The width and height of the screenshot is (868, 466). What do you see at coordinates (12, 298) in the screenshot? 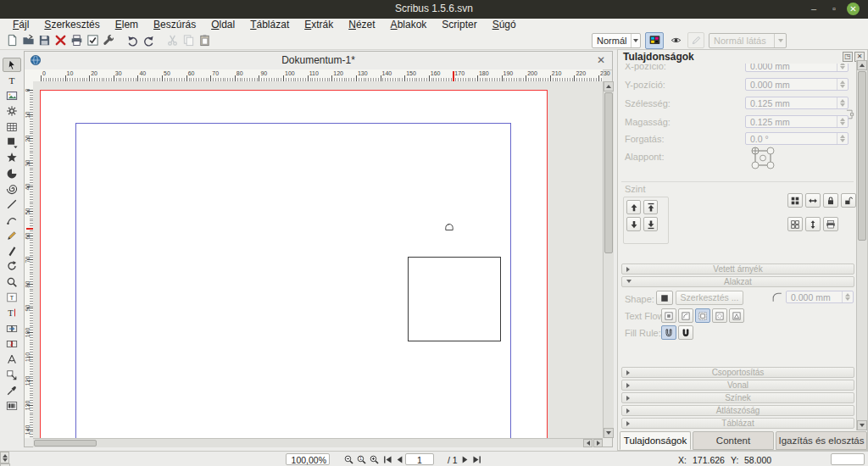
I see `edit-contents-tool: T` at bounding box center [12, 298].